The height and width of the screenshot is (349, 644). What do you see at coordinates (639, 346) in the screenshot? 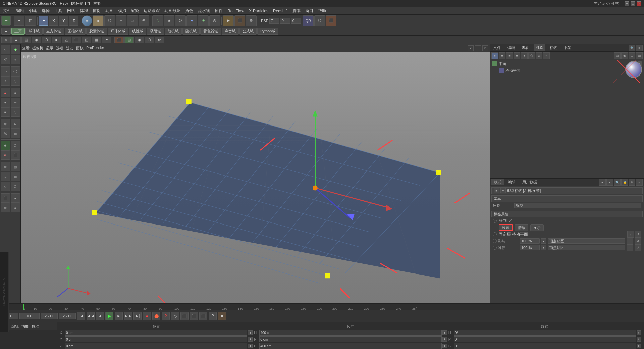
I see `rot-b-step: ⬍` at bounding box center [639, 346].